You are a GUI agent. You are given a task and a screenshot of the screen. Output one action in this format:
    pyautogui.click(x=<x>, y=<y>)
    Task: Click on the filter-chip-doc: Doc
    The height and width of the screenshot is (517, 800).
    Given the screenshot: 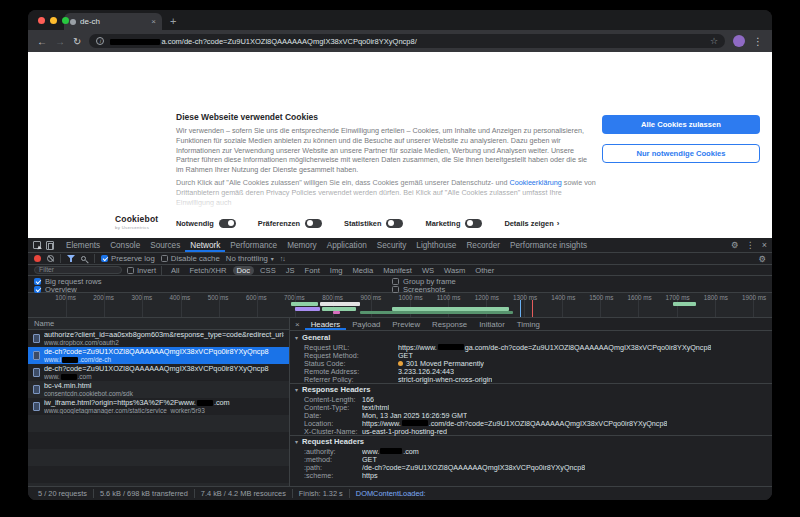 What is the action you would take?
    pyautogui.click(x=244, y=270)
    